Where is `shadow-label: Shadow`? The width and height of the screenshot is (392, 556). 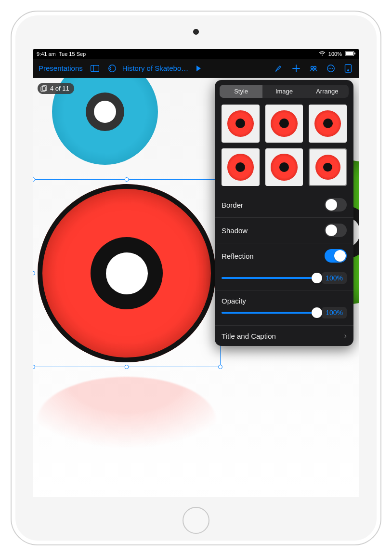
shadow-label: Shadow is located at coordinates (235, 230).